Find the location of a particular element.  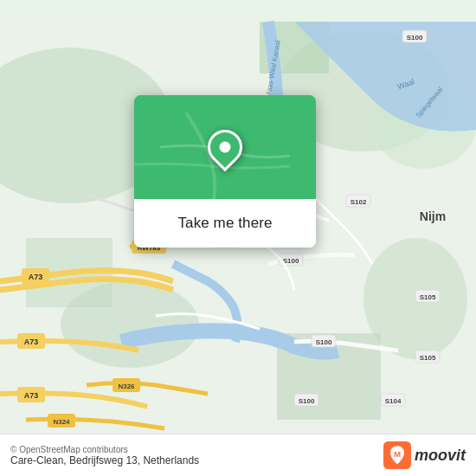

take-me-there-button: Take me there is located at coordinates (225, 223).